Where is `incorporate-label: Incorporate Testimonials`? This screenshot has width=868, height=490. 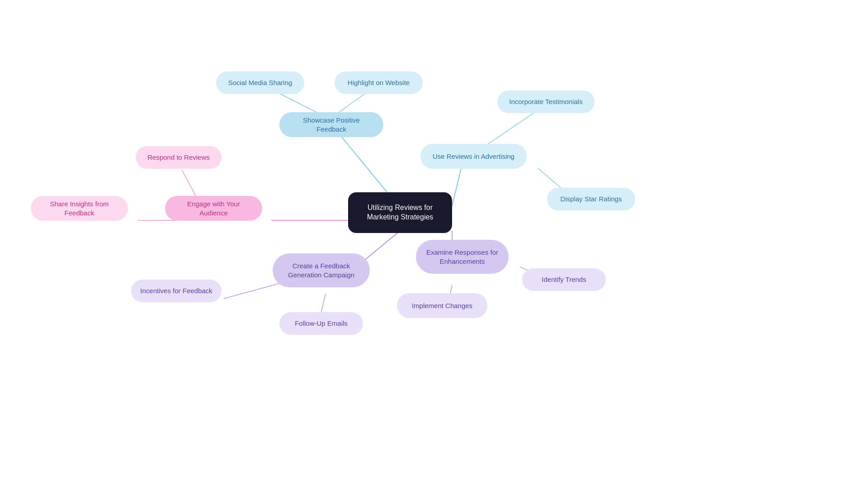
incorporate-label: Incorporate Testimonials is located at coordinates (546, 102).